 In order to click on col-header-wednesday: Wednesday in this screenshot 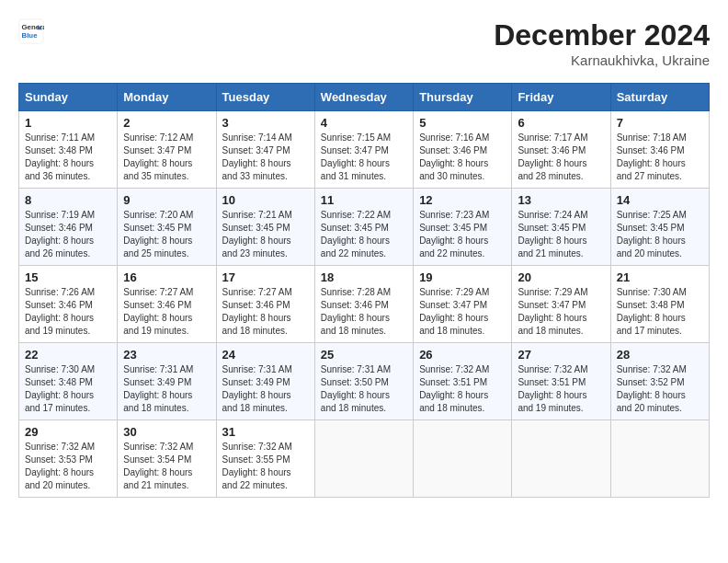, I will do `click(364, 98)`.